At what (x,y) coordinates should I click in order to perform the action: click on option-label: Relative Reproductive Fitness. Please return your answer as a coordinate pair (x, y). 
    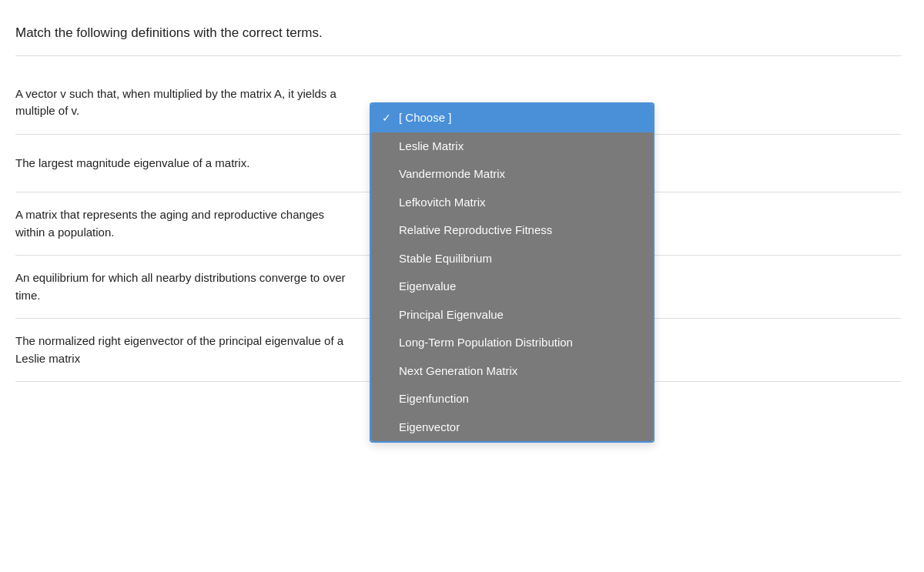
    Looking at the image, I should click on (521, 231).